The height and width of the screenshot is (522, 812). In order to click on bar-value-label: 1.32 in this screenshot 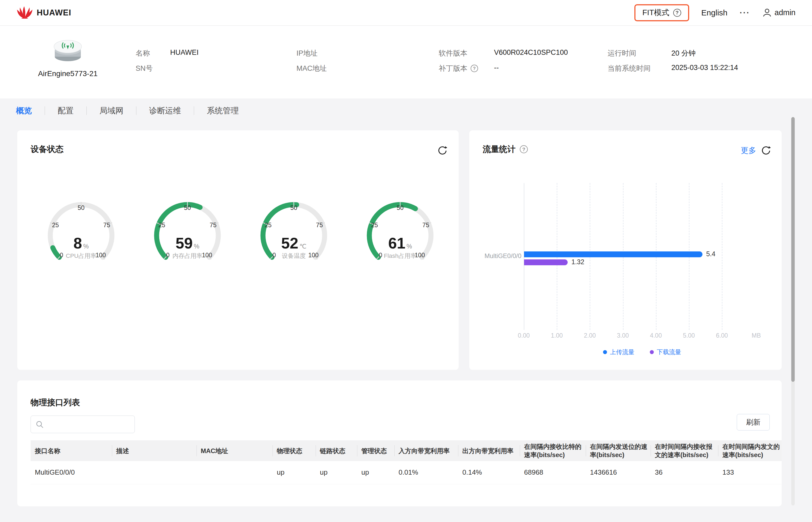, I will do `click(578, 262)`.